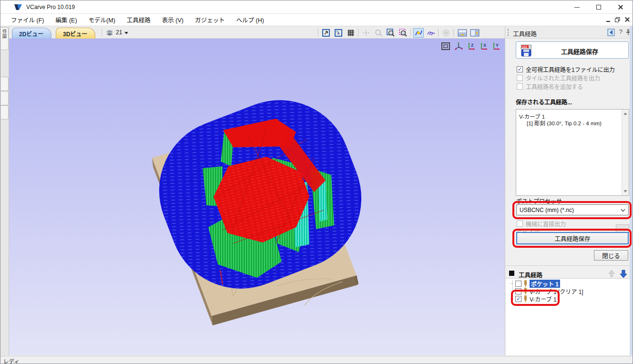  Describe the element at coordinates (497, 45) in the screenshot. I see `svg-text: Y` at that location.